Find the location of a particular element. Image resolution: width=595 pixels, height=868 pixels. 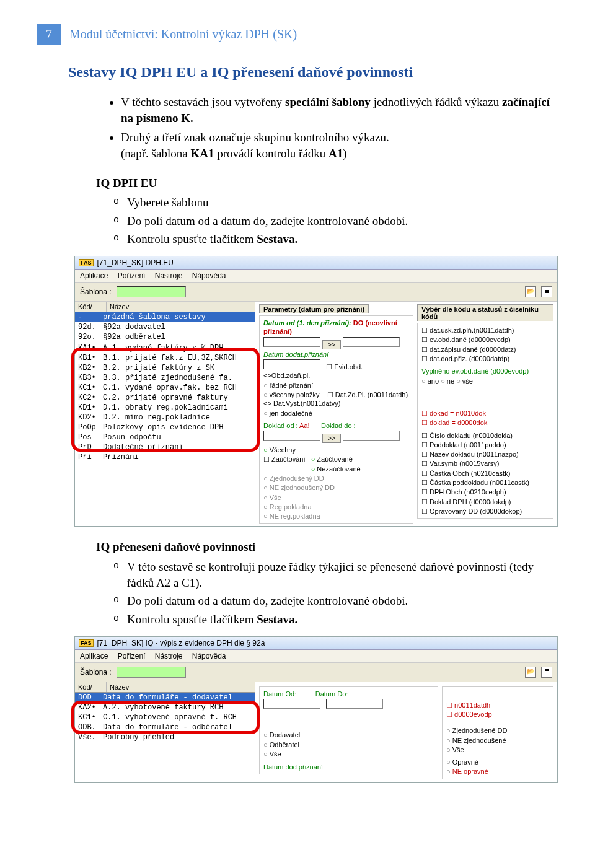

page-header: 7 Modul účetnictví: Kontrolní výkaz DPH … is located at coordinates (298, 35).